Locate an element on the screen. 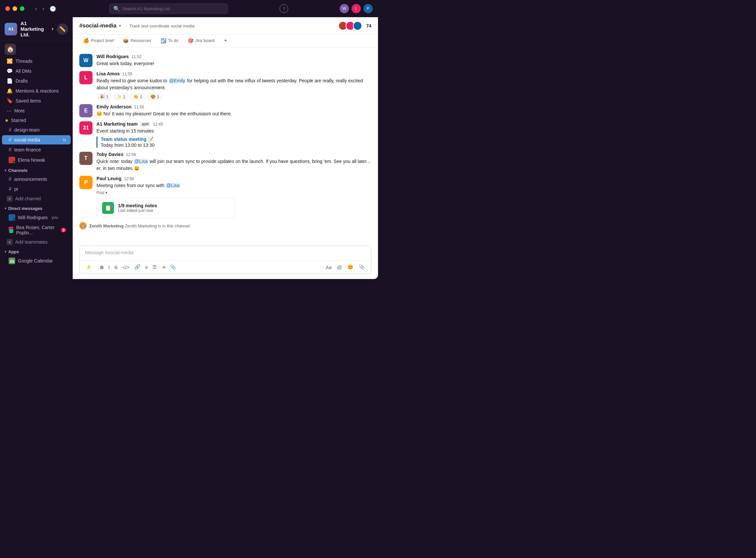 The height and width of the screenshot is (558, 756). add-teammates-item: + Add teammates is located at coordinates (36, 242).